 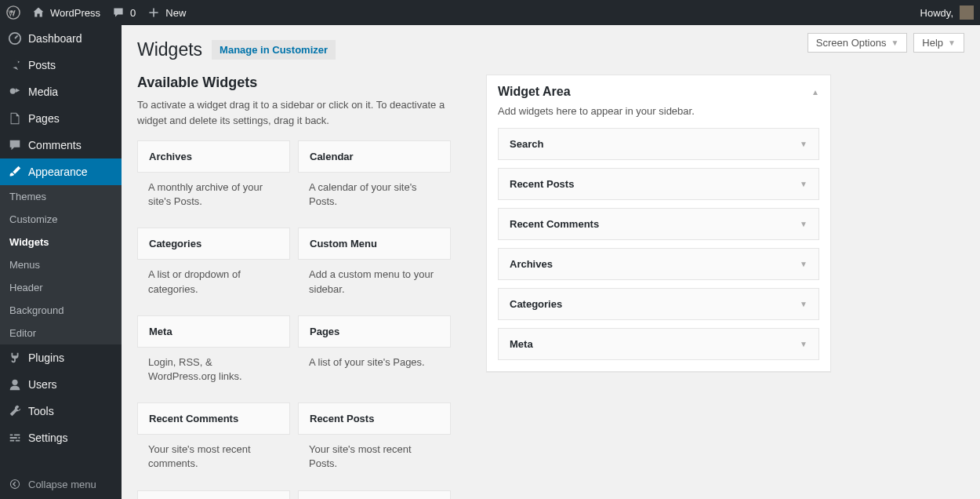 What do you see at coordinates (61, 438) in the screenshot?
I see `menu-settings: Settings` at bounding box center [61, 438].